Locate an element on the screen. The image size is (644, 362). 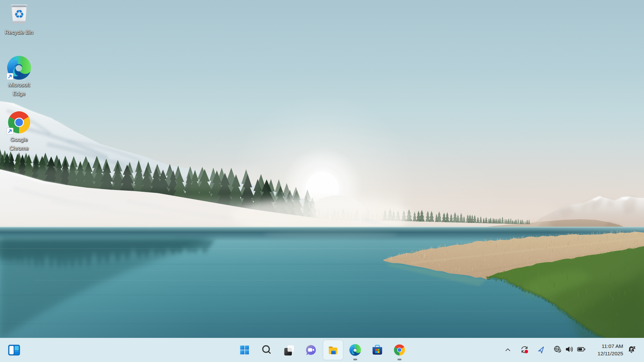
desktop-icon-microsoft-edge: Microsoft Edge is located at coordinates (19, 77).